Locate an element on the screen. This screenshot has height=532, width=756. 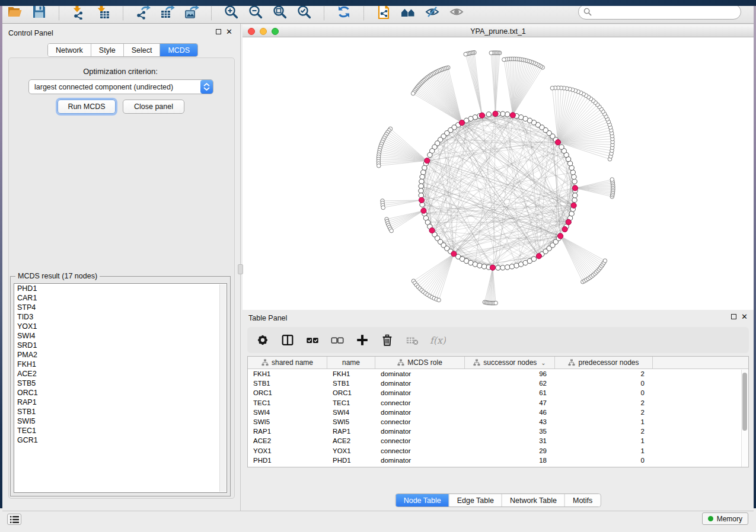
tab-style: Style is located at coordinates (108, 50).